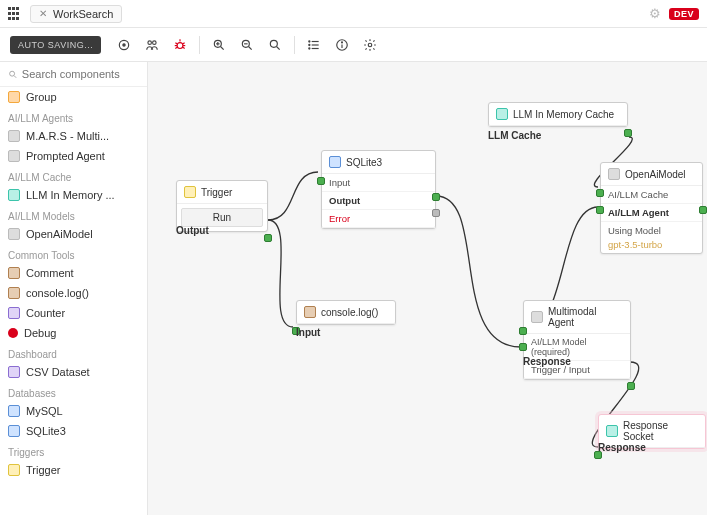 The height and width of the screenshot is (515, 707). Describe the element at coordinates (74, 195) in the screenshot. I see `sidebar-item: LLM In Memory ...` at that location.